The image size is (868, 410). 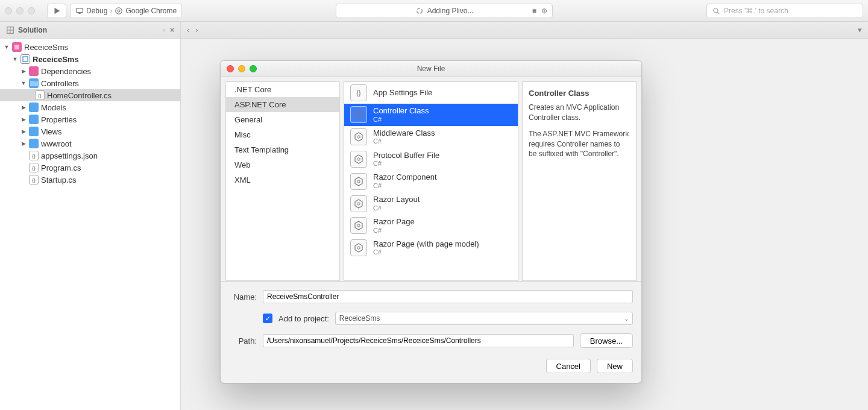 What do you see at coordinates (126, 11) in the screenshot?
I see `run-configuration: Debug › Google Chrome` at bounding box center [126, 11].